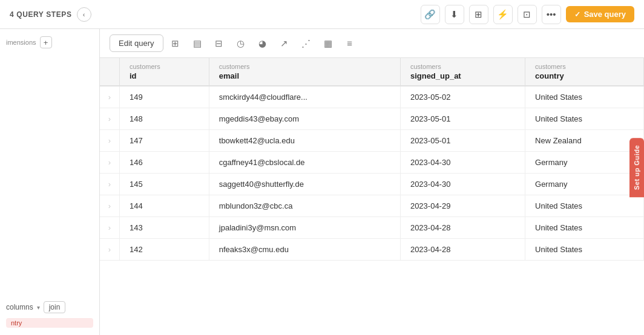 This screenshot has width=644, height=335. I want to click on cell-email: tbowkett42@ucla.edu, so click(304, 141).